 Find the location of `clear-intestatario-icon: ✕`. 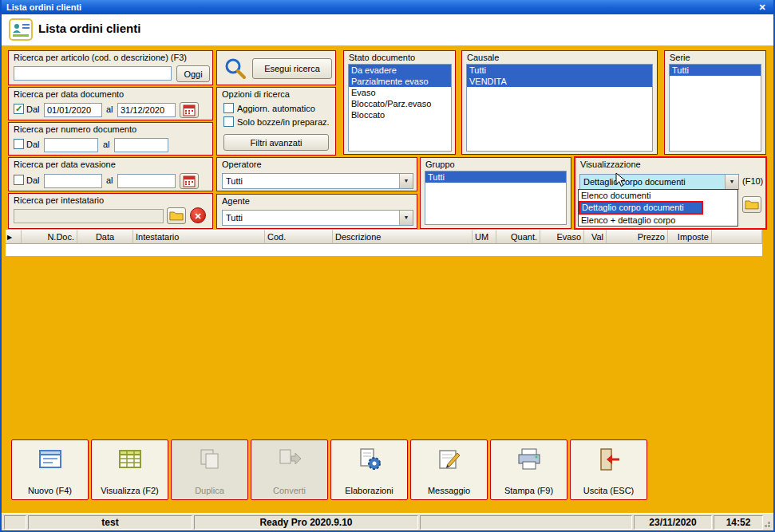

clear-intestatario-icon: ✕ is located at coordinates (198, 215).